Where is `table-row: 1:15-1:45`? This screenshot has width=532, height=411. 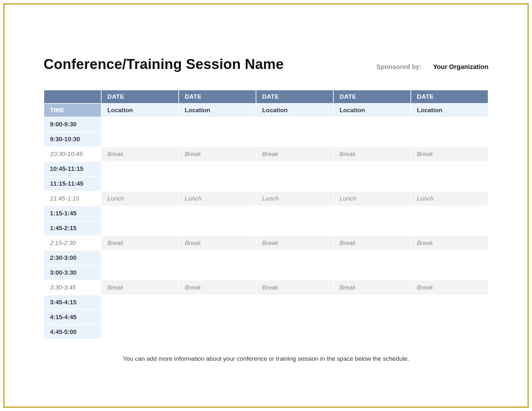
table-row: 1:15-1:45 is located at coordinates (266, 214).